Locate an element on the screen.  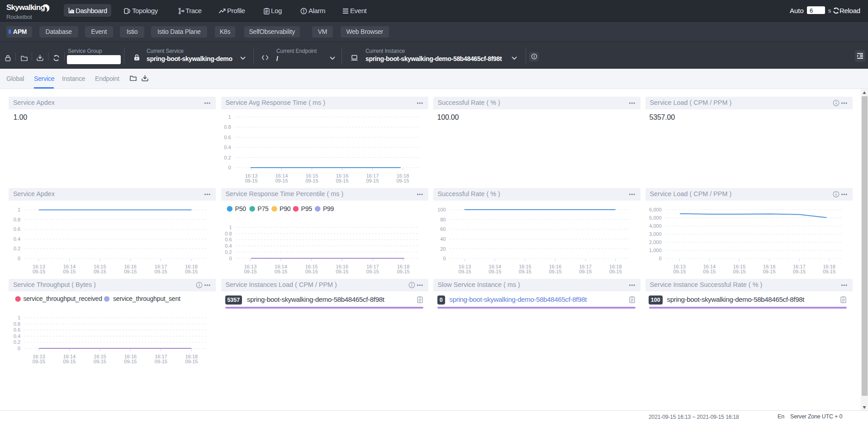
svg-text: 100 is located at coordinates (441, 209).